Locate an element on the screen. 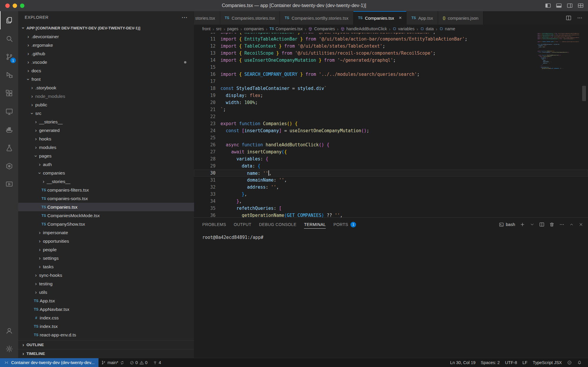  panel-tab-ports: PORTS1 is located at coordinates (345, 224).